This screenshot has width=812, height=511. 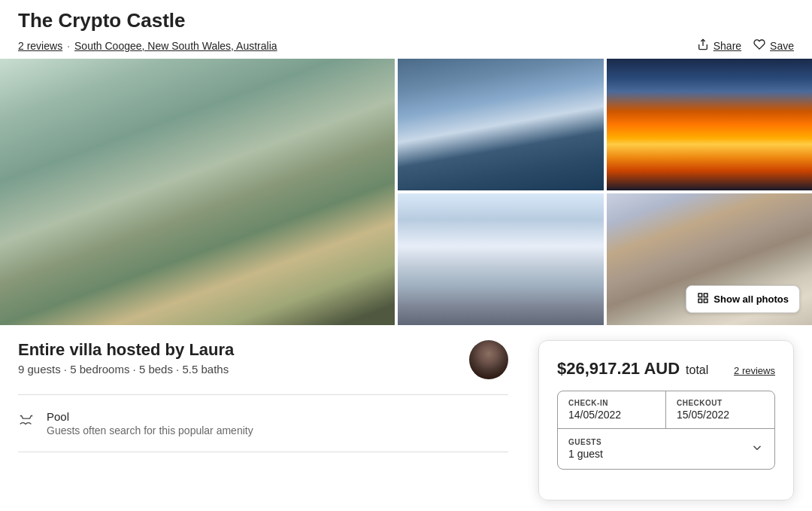 I want to click on guests-row: GUESTS 1 guest, so click(x=666, y=449).